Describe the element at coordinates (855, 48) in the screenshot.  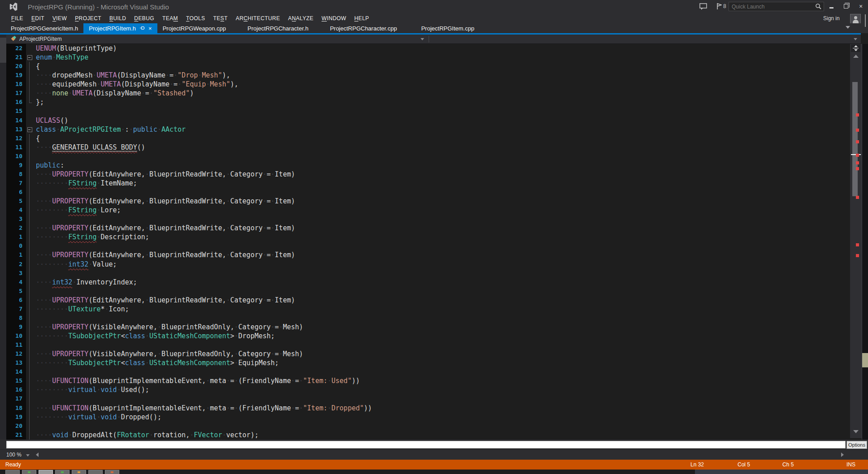
I see `editor-split-handle` at that location.